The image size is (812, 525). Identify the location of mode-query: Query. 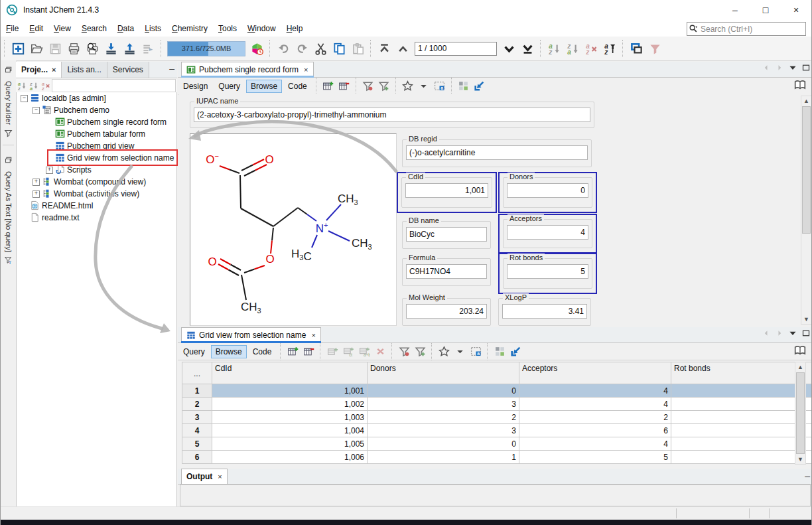
(230, 86).